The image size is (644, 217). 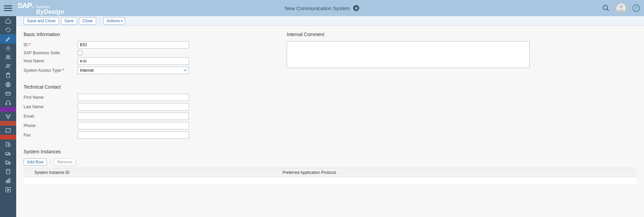 What do you see at coordinates (330, 21) in the screenshot?
I see `action-toolbar: Save and Close Save Close Actions` at bounding box center [330, 21].